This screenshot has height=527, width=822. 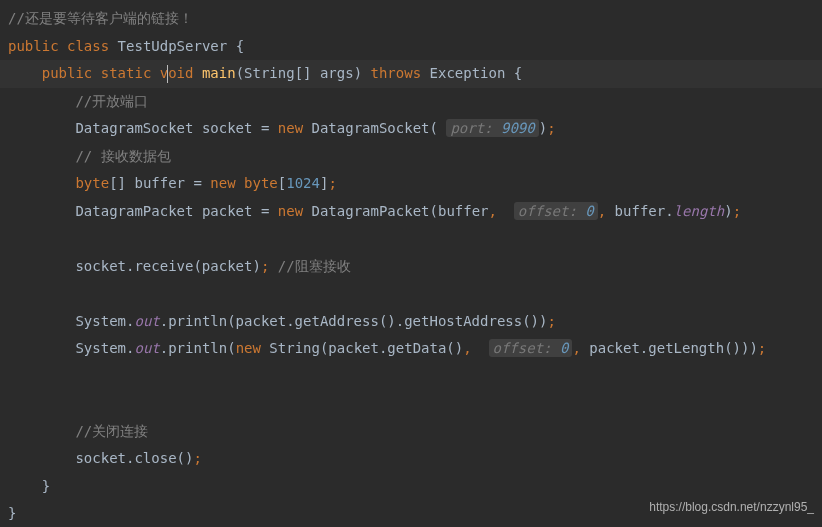 What do you see at coordinates (411, 74) in the screenshot?
I see `code-line-active: public static void main(String[] args) t…` at bounding box center [411, 74].